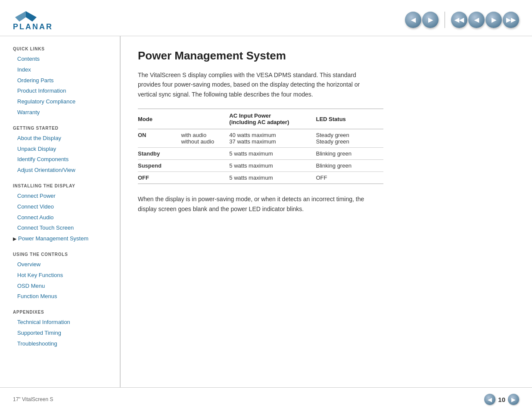 This screenshot has height=411, width=532. What do you see at coordinates (350, 119) in the screenshot?
I see `col-header-led: LED Status` at bounding box center [350, 119].